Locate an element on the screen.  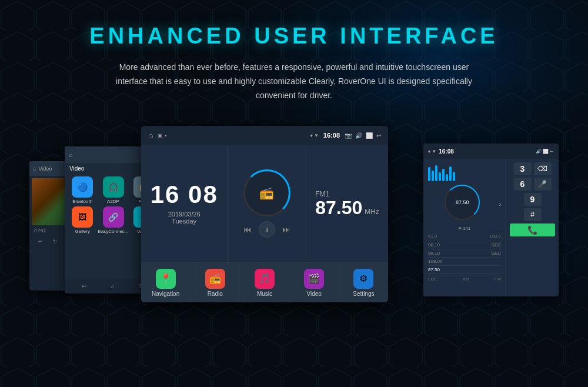
radio-icon: 📻 is located at coordinates (215, 279).